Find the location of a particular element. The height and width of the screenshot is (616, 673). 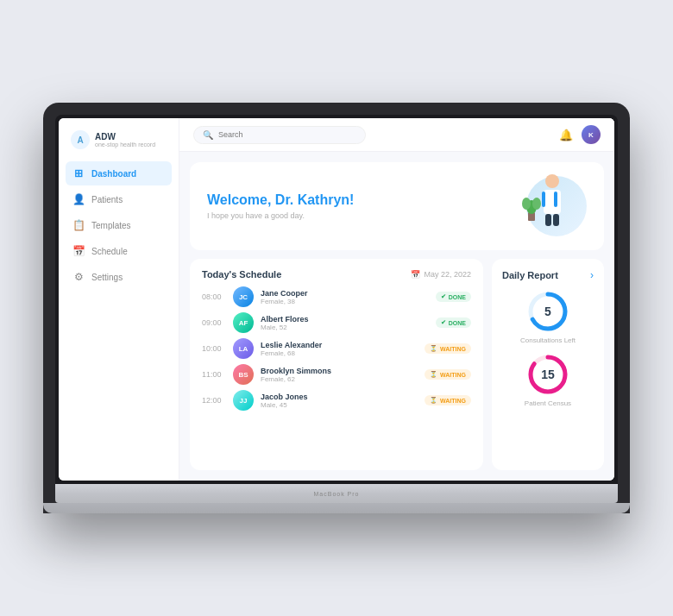

sidebar-item-templates: 📋 Templates is located at coordinates (119, 225).